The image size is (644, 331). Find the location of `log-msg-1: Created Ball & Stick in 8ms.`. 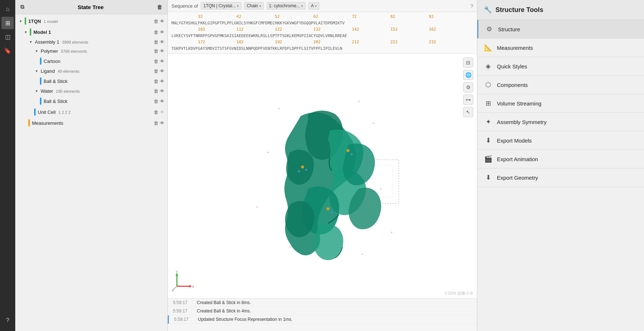

log-msg-1: Created Ball & Stick in 8ms. is located at coordinates (224, 303).